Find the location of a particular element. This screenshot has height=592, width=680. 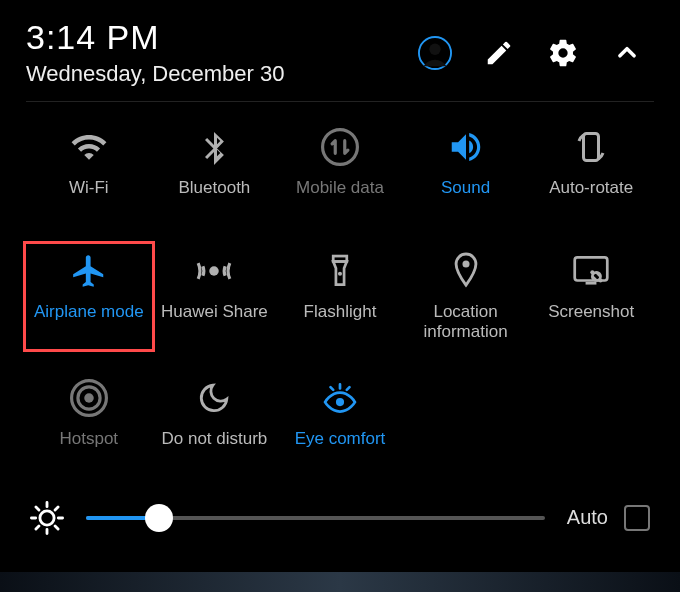

auto-label: Auto is located at coordinates (588, 518).